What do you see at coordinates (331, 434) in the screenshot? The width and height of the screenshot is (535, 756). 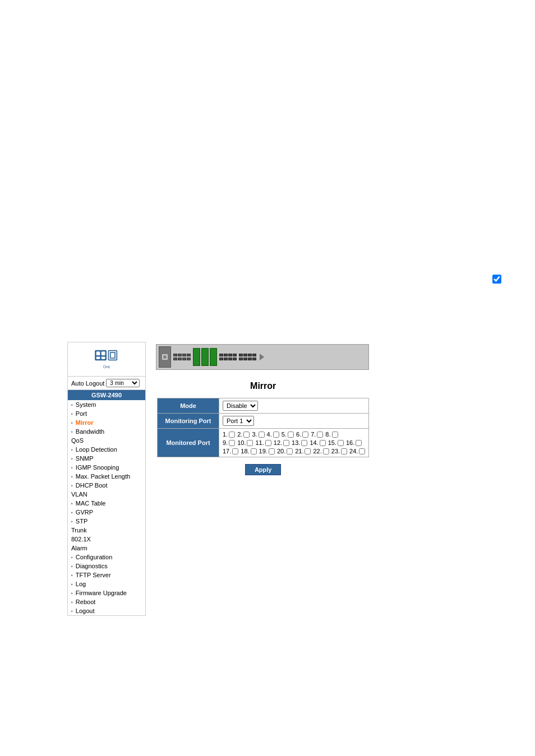 I see `port-8-item: 8.` at bounding box center [331, 434].